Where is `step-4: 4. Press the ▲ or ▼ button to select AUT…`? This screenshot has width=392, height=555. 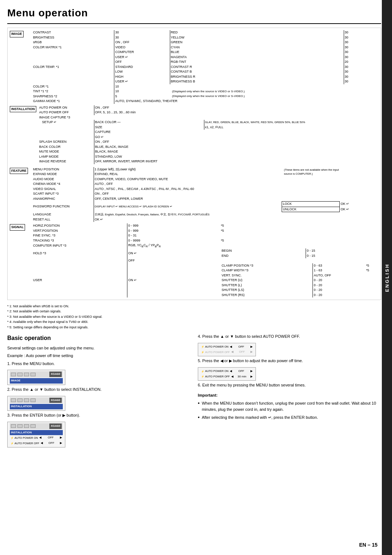
step-4: 4. Press the ▲ or ▼ button to select AUT… is located at coordinates (290, 337).